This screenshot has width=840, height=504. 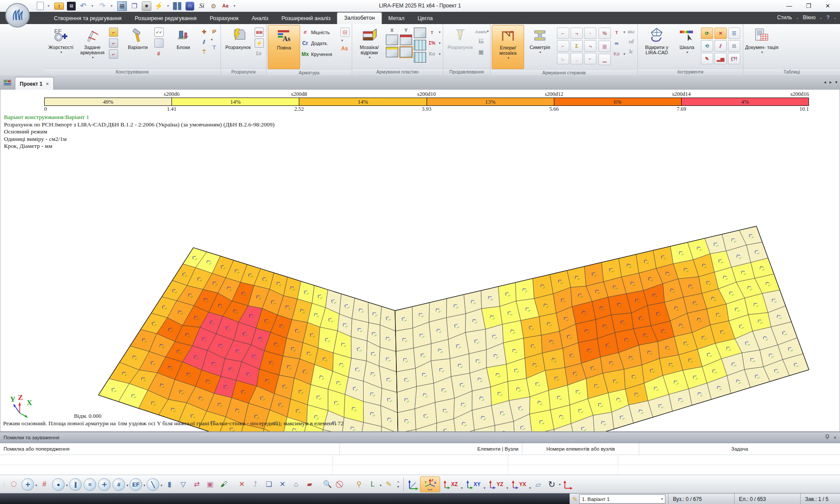 What do you see at coordinates (789, 6) in the screenshot?
I see `minimize-button: —` at bounding box center [789, 6].